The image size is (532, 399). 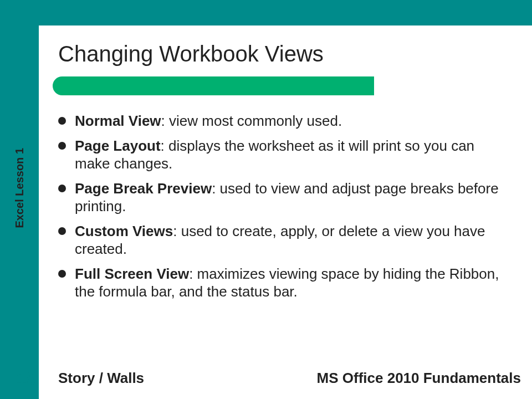 I want to click on bullet-term: Normal View, so click(x=118, y=121).